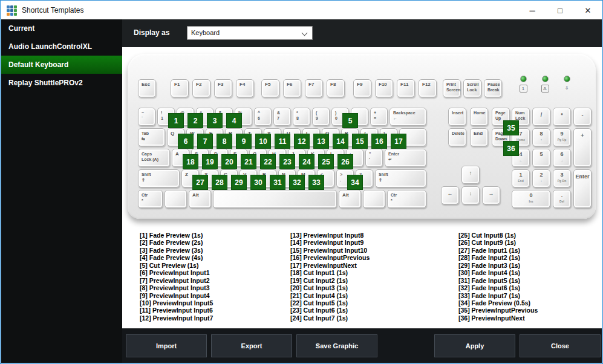 Image resolution: width=603 pixels, height=364 pixels. What do you see at coordinates (337, 346) in the screenshot?
I see `save-graphic-button: Save Graphic` at bounding box center [337, 346].